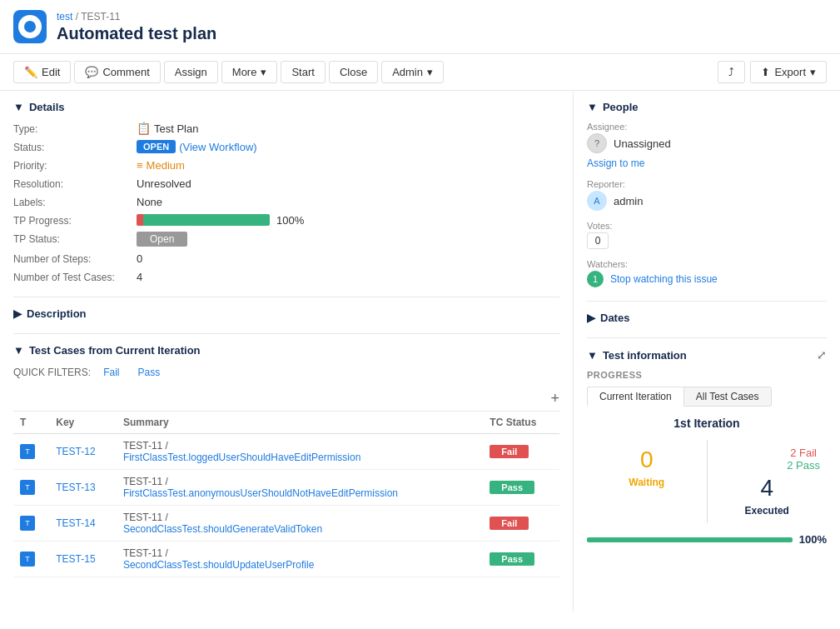  I want to click on assignee-row: ? Unassigned, so click(707, 143).